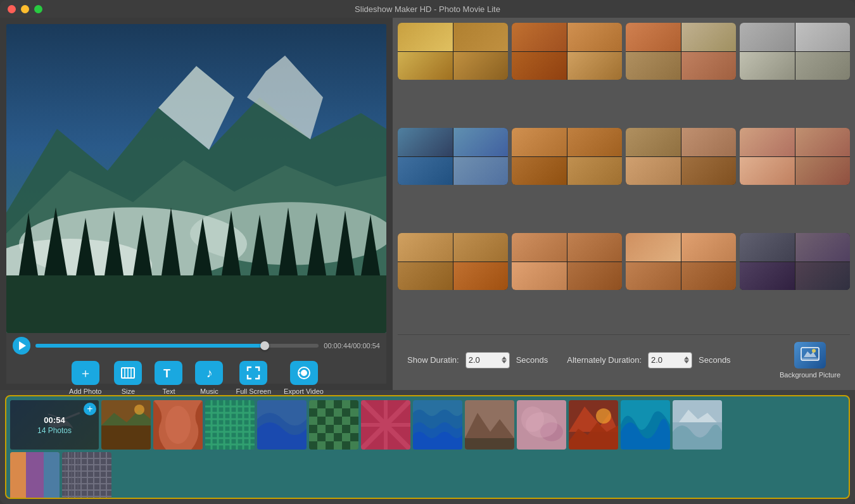 The height and width of the screenshot is (504, 855). I want to click on music-label: Music, so click(209, 391).